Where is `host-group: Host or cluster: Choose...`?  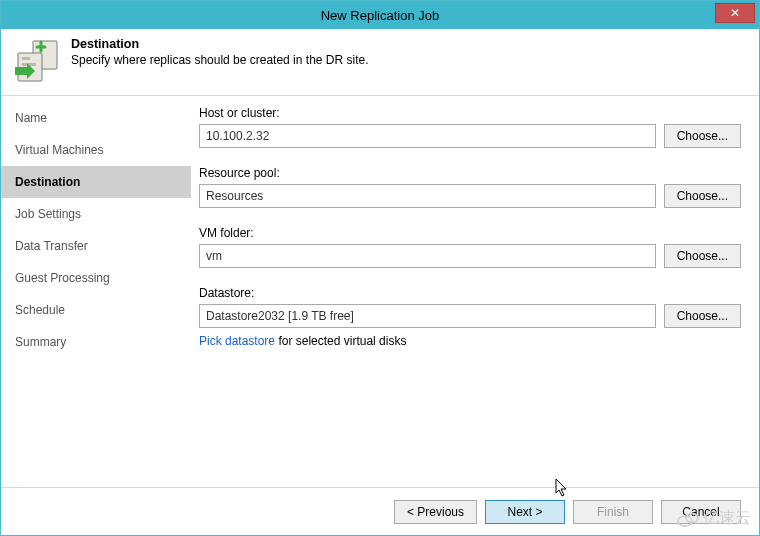 host-group: Host or cluster: Choose... is located at coordinates (470, 127).